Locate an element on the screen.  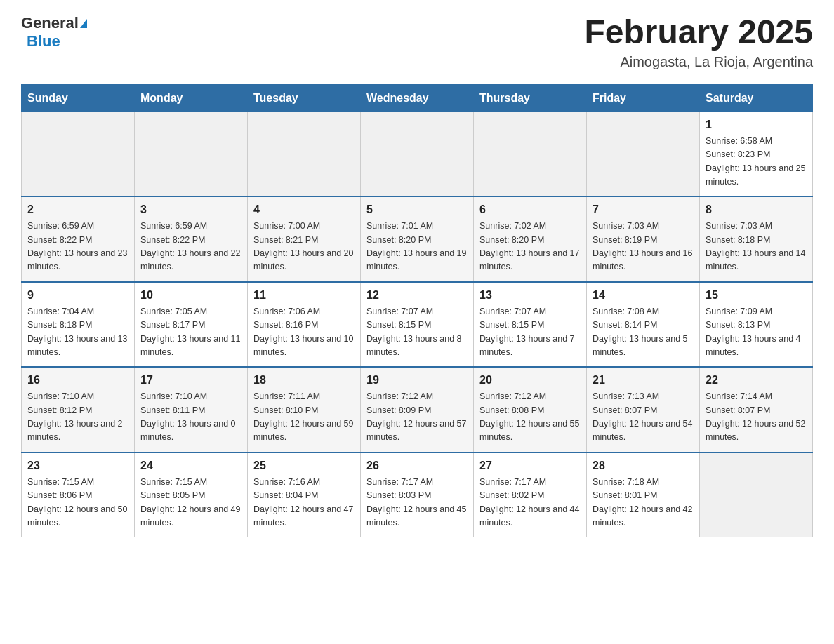
logo-text-general: General is located at coordinates (50, 23).